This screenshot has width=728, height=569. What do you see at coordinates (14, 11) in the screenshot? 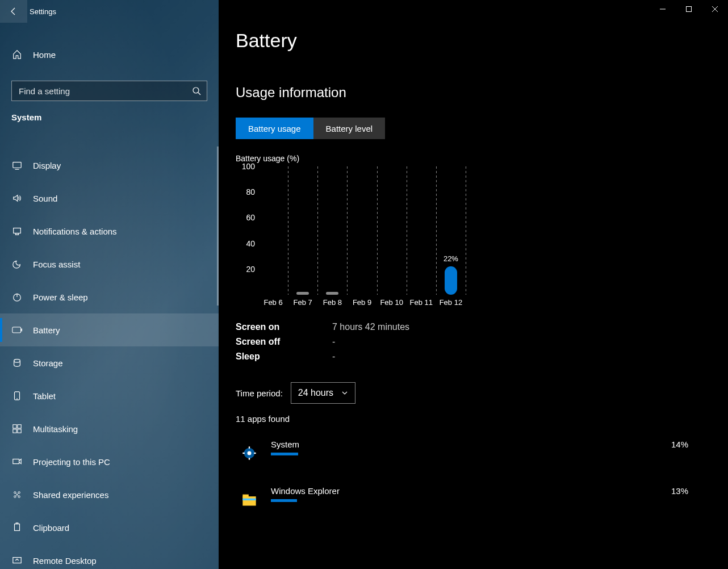
I see `back-button` at bounding box center [14, 11].